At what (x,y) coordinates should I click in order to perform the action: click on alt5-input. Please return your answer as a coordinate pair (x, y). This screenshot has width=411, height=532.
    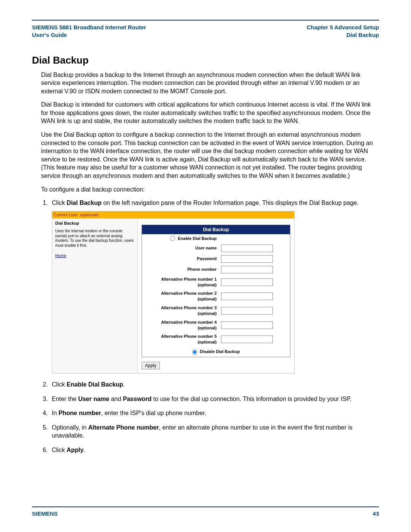
    Looking at the image, I should click on (247, 339).